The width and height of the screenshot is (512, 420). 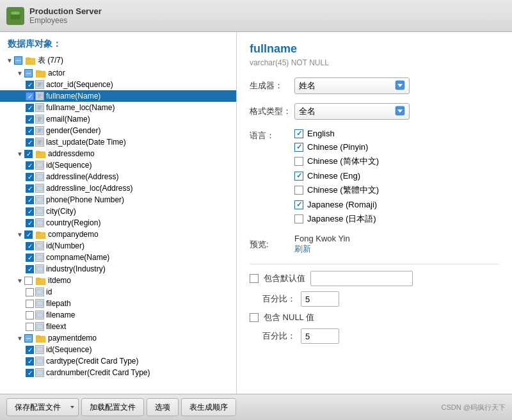 I want to click on field-country: ✓ country(Region), so click(x=118, y=223).